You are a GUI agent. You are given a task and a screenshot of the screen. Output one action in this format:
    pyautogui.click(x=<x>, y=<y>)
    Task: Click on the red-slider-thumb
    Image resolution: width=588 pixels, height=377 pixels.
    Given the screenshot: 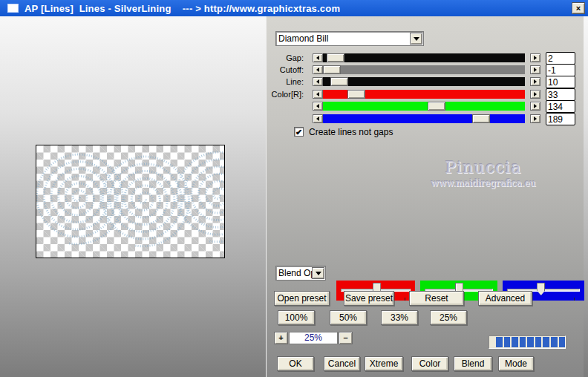 What is the action you would take?
    pyautogui.click(x=356, y=94)
    